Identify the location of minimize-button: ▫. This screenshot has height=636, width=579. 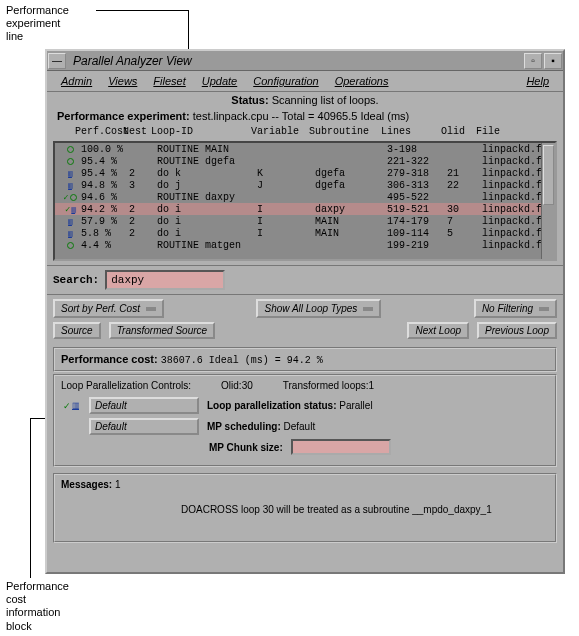
(533, 61).